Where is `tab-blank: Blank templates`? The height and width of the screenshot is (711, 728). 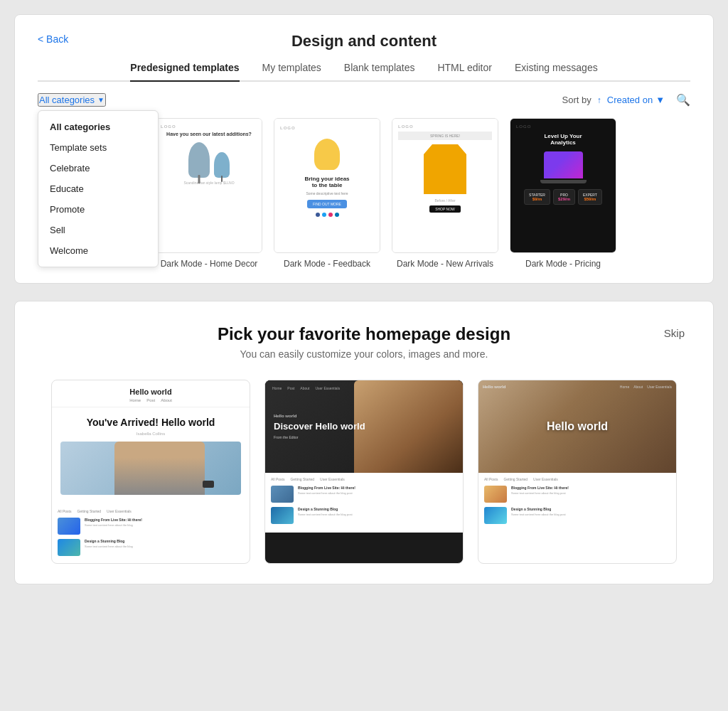
tab-blank: Blank templates is located at coordinates (380, 72).